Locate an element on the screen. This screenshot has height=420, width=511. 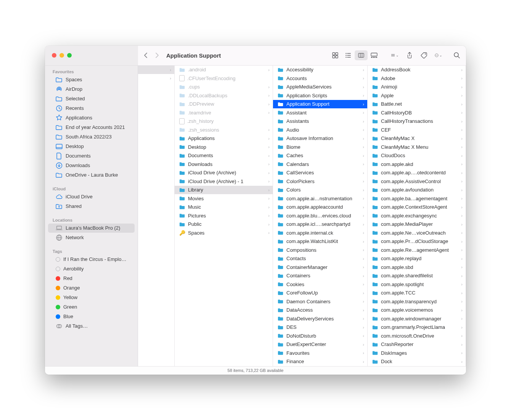
sidebar-item: Shared is located at coordinates (92, 206).